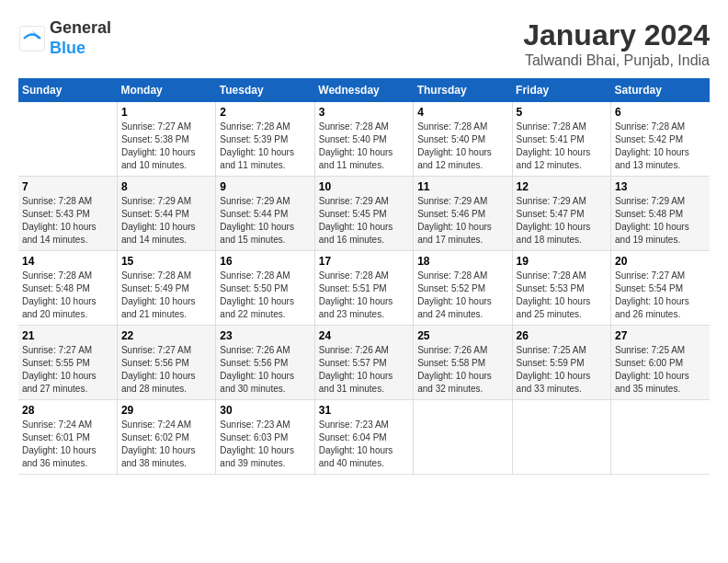 Image resolution: width=728 pixels, height=563 pixels. Describe the element at coordinates (660, 336) in the screenshot. I see `day-number: 27` at that location.